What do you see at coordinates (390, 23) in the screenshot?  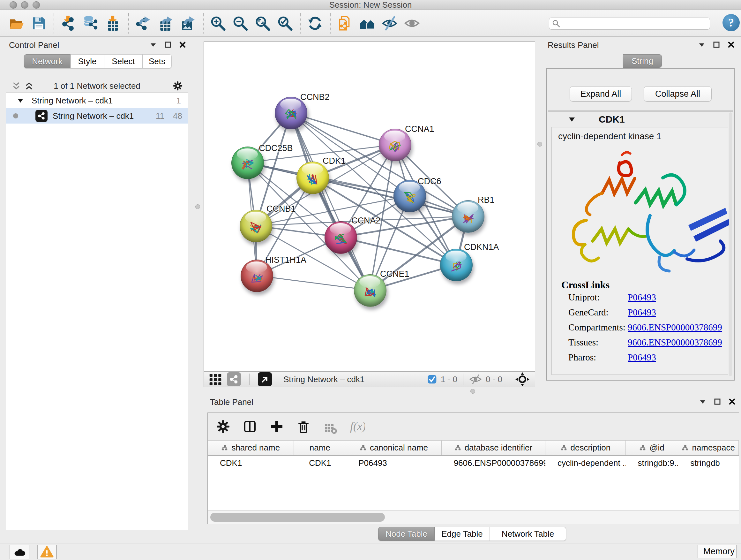 I see `hide-selected-button` at bounding box center [390, 23].